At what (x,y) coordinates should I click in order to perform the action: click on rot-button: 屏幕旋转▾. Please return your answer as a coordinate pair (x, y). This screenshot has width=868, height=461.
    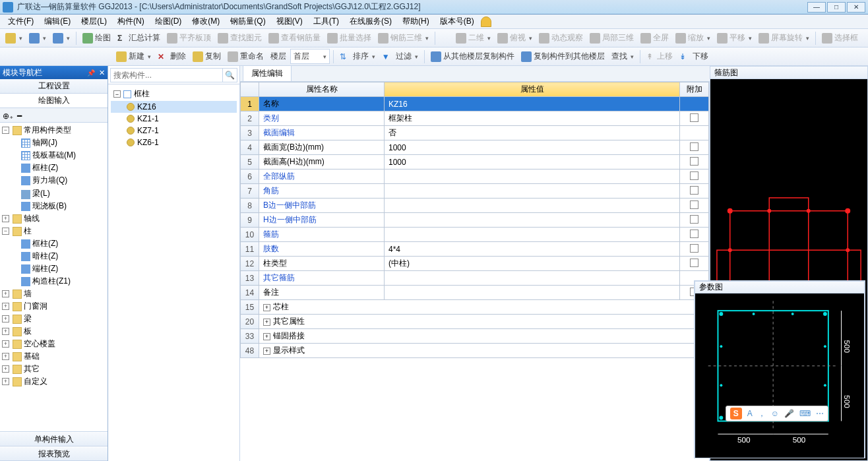
    Looking at the image, I should click on (784, 38).